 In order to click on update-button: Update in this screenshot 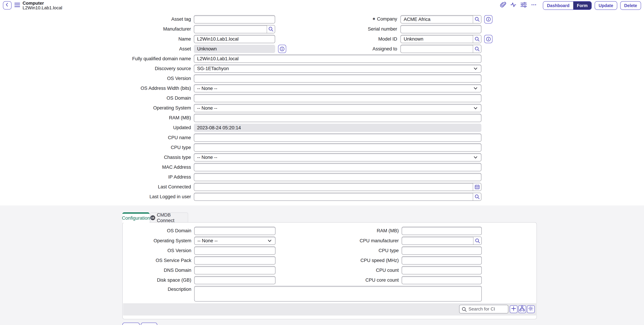, I will do `click(606, 6)`.